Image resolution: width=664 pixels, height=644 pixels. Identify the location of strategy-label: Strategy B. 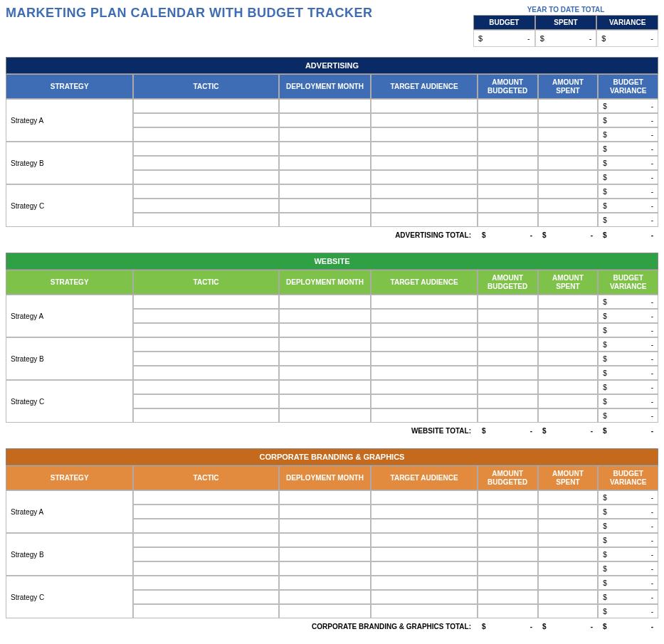
(70, 554).